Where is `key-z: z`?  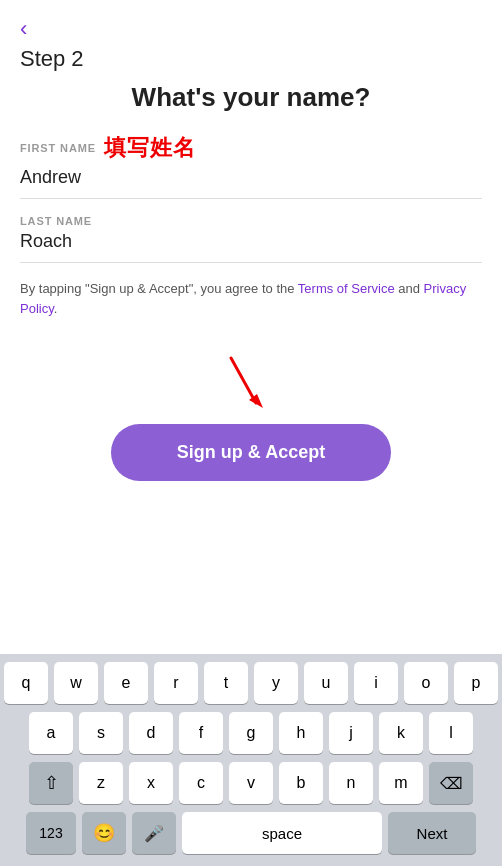 key-z: z is located at coordinates (101, 783).